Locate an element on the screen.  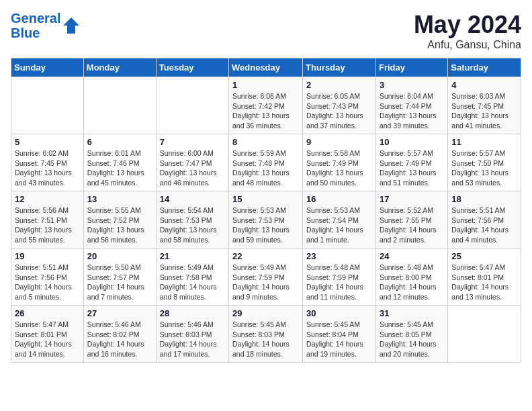
calendar-day-19: 19Sunrise: 5:51 AMSunset: 7:56 PMDayligh… is located at coordinates (48, 277).